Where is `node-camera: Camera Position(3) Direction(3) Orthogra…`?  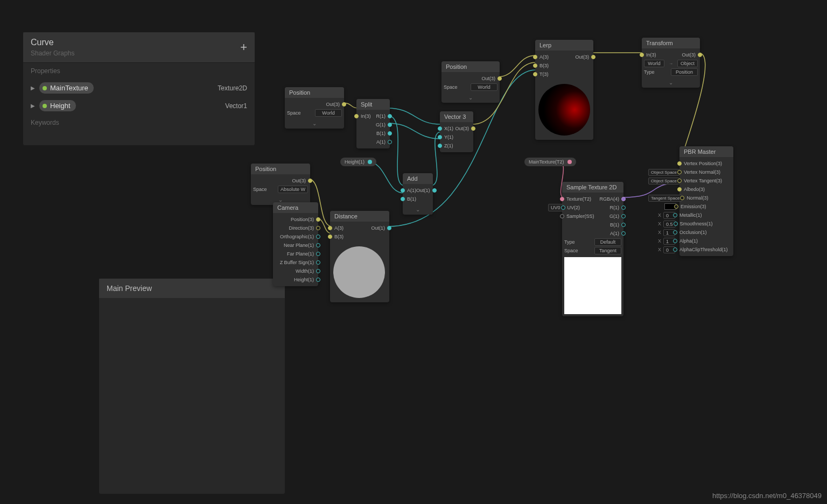
node-camera: Camera Position(3) Direction(3) Orthogra… is located at coordinates (296, 244).